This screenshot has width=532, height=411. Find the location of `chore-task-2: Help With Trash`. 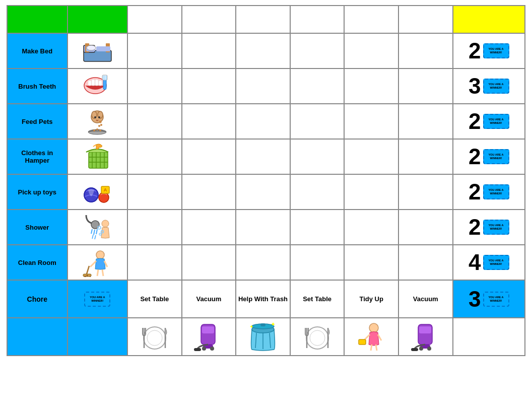

chore-task-2: Help With Trash is located at coordinates (263, 299).